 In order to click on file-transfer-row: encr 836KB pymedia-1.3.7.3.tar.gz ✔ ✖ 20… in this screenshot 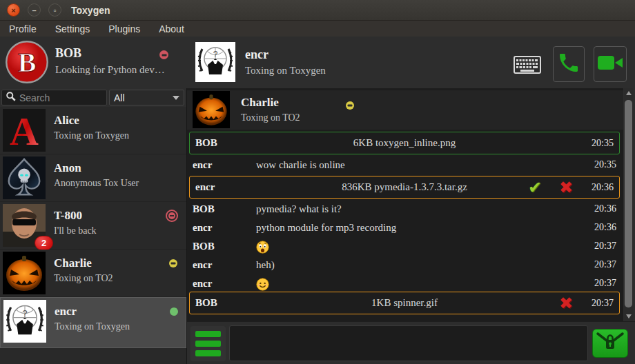, I will do `click(404, 188)`.